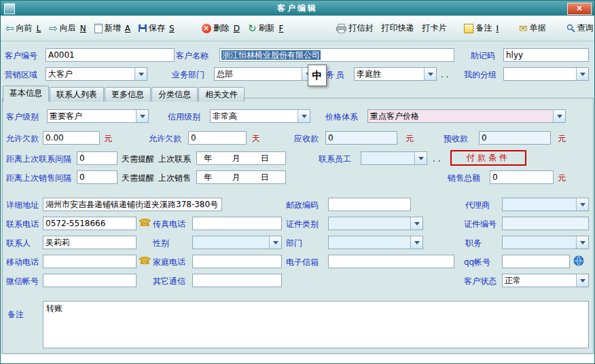 This screenshot has height=364, width=595. Describe the element at coordinates (316, 325) in the screenshot. I see `notes-textarea: 转账` at that location.